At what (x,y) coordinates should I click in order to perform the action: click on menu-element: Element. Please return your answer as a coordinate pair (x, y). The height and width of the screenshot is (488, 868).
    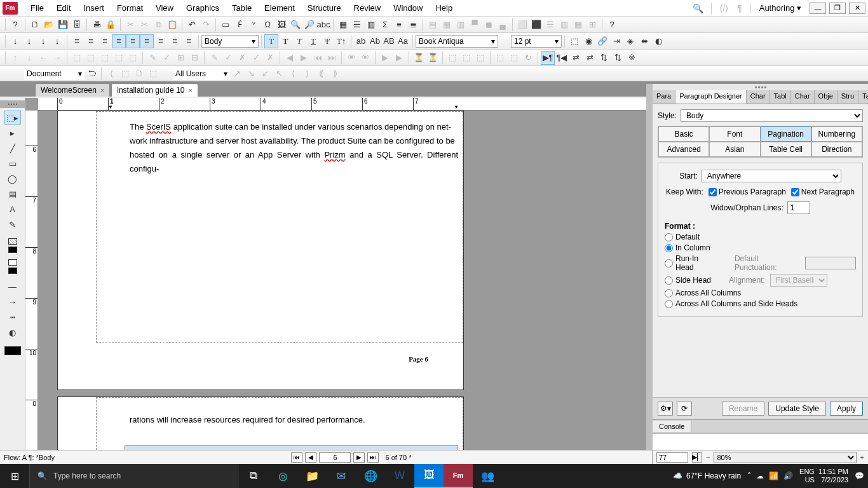
    Looking at the image, I should click on (280, 8).